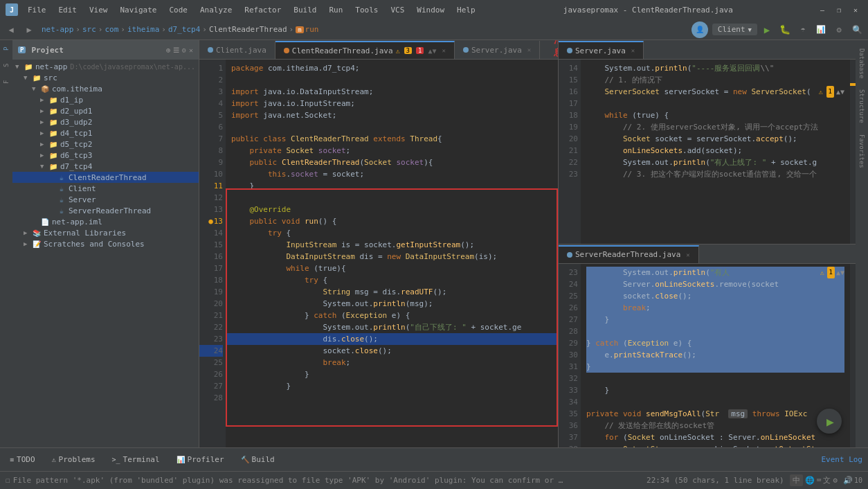 Image resolution: width=868 pixels, height=489 pixels. Describe the element at coordinates (68, 10) in the screenshot. I see `menu-edit: Edit` at that location.